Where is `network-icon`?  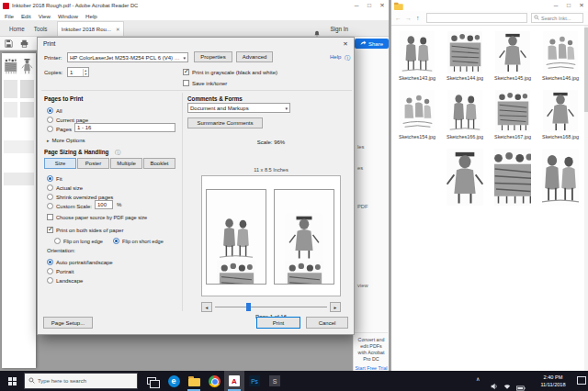
network-icon is located at coordinates (507, 384).